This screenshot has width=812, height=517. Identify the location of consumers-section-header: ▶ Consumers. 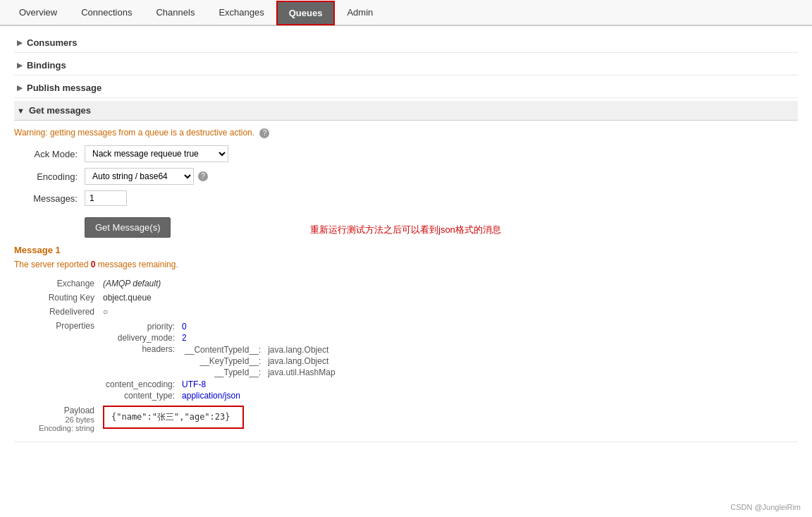
(406, 43).